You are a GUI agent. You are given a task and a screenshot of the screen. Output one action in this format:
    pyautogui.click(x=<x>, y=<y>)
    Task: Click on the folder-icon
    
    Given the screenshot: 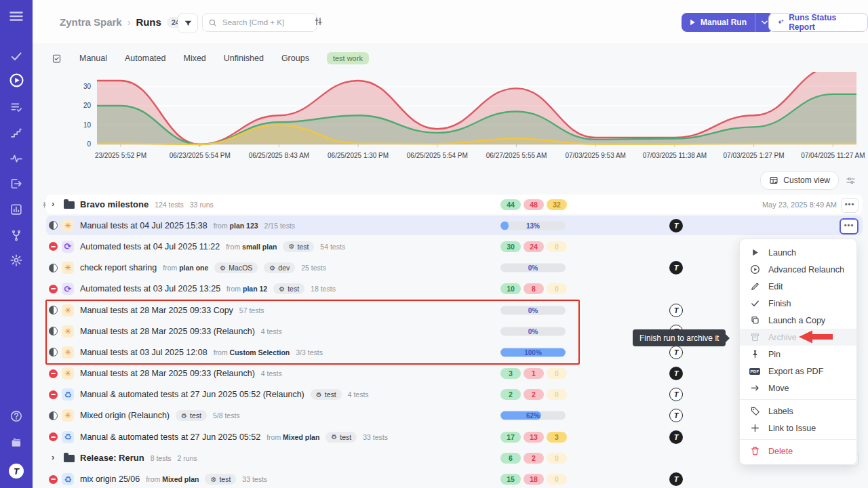 What is the action you would take?
    pyautogui.click(x=69, y=205)
    